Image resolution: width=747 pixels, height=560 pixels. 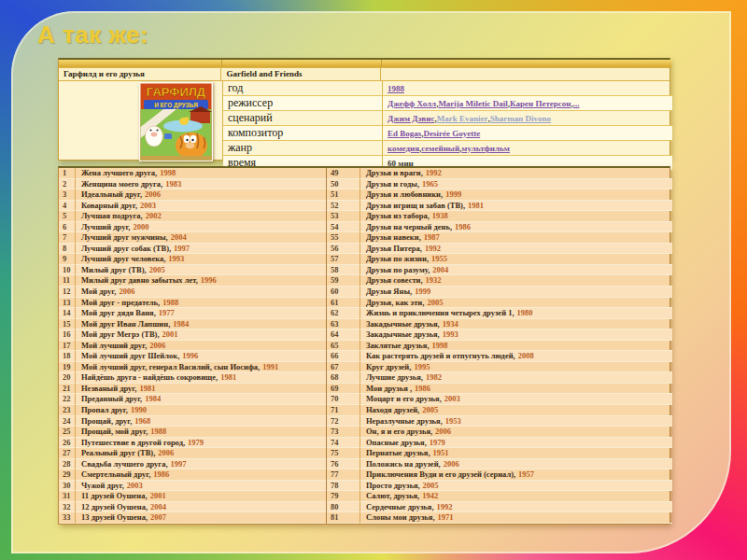 What do you see at coordinates (201, 346) in the screenshot?
I see `film-title: Мой лучший друг,2006` at bounding box center [201, 346].